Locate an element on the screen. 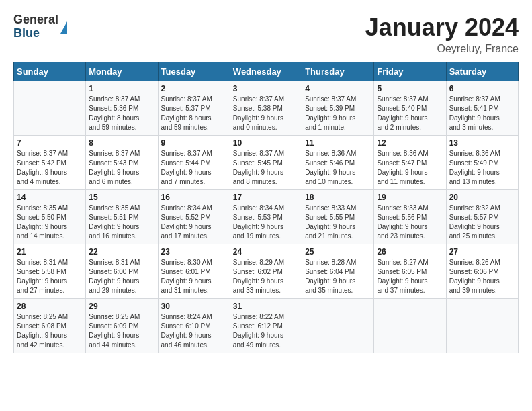 Image resolution: width=532 pixels, height=411 pixels. day-number: 23 is located at coordinates (194, 252).